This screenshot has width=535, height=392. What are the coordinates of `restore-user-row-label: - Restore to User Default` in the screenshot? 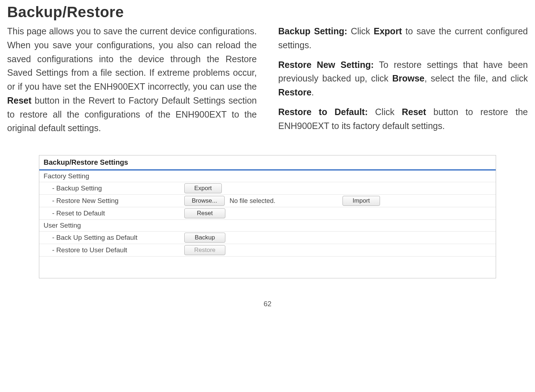 It's located at (118, 250).